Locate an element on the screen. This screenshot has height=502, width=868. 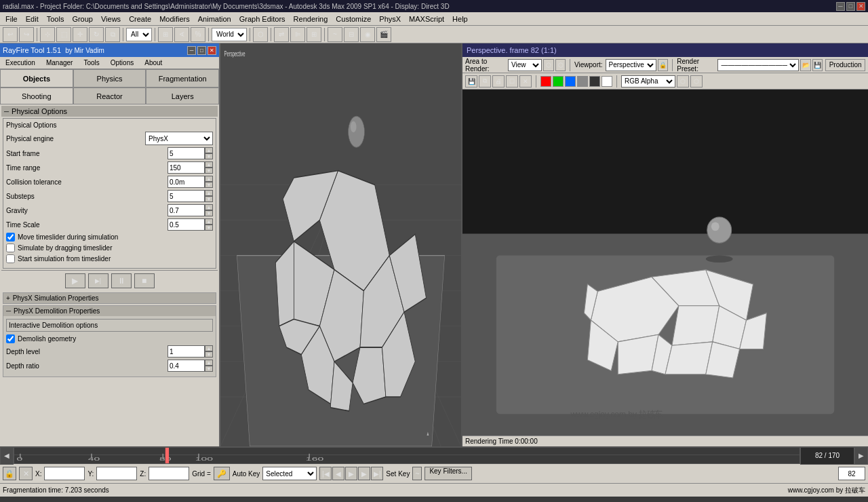
startfromtimeslider-checkbox is located at coordinates (11, 259).